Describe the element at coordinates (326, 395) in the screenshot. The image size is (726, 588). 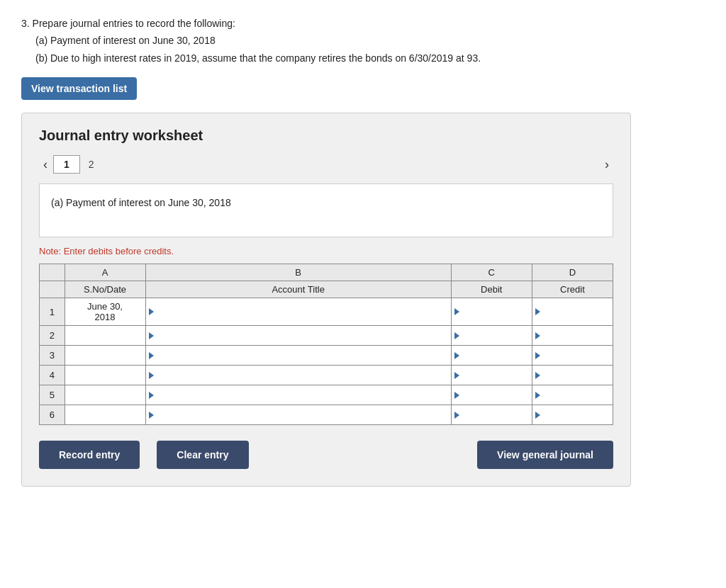
I see `table-row: 5` at that location.